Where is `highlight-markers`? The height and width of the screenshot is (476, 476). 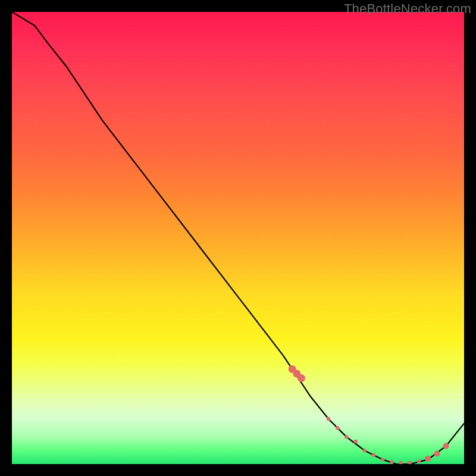 highlight-markers is located at coordinates (369, 415).